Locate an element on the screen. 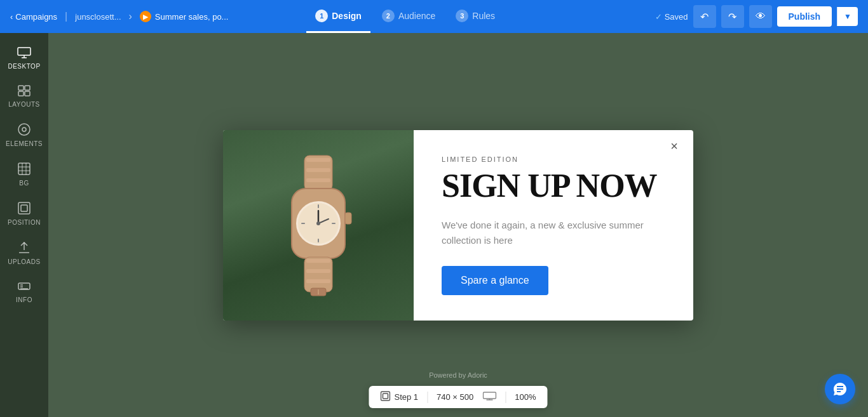 The width and height of the screenshot is (868, 417). step-icon is located at coordinates (385, 397).